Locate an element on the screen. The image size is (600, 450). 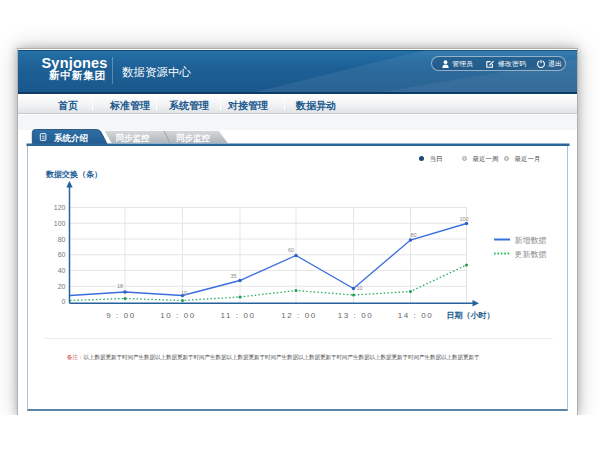
svg-text: 12 : 00 is located at coordinates (299, 316).